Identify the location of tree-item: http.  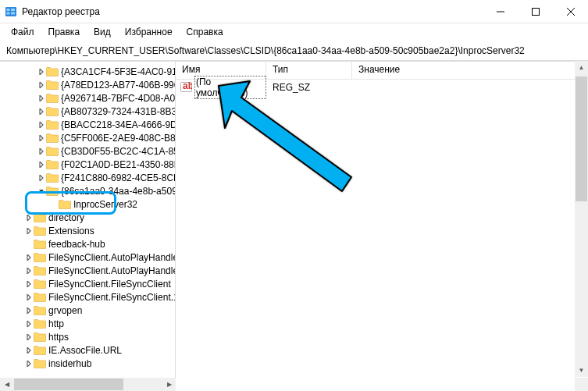
(87, 323).